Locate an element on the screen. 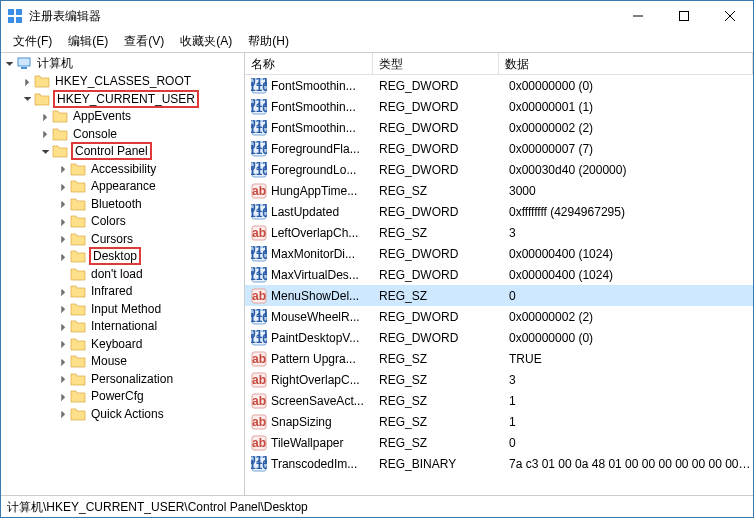  value-row: 011110FontSmoothin...REG_DWORD0x00000001… is located at coordinates (499, 106).